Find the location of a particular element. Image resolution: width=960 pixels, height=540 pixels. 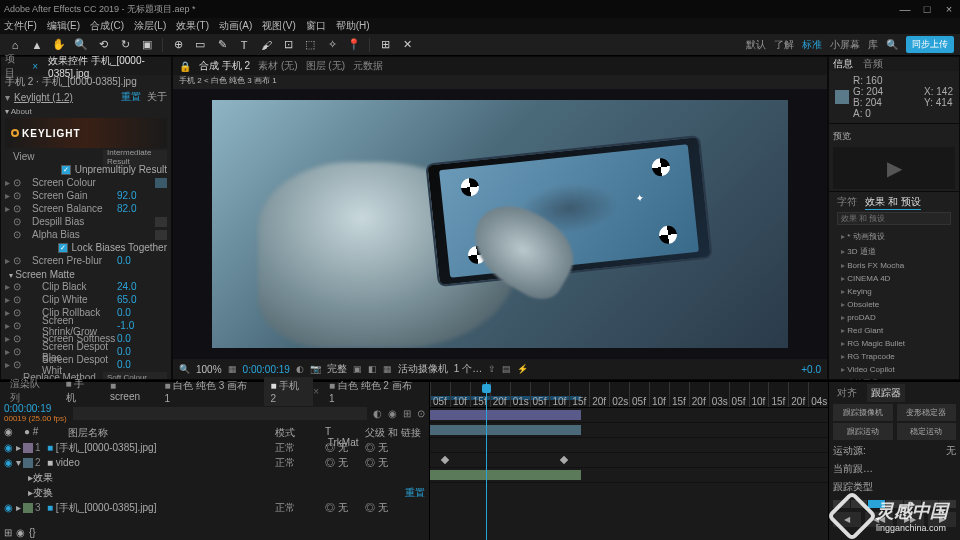

menu-window: 窗口 is located at coordinates (316, 26).